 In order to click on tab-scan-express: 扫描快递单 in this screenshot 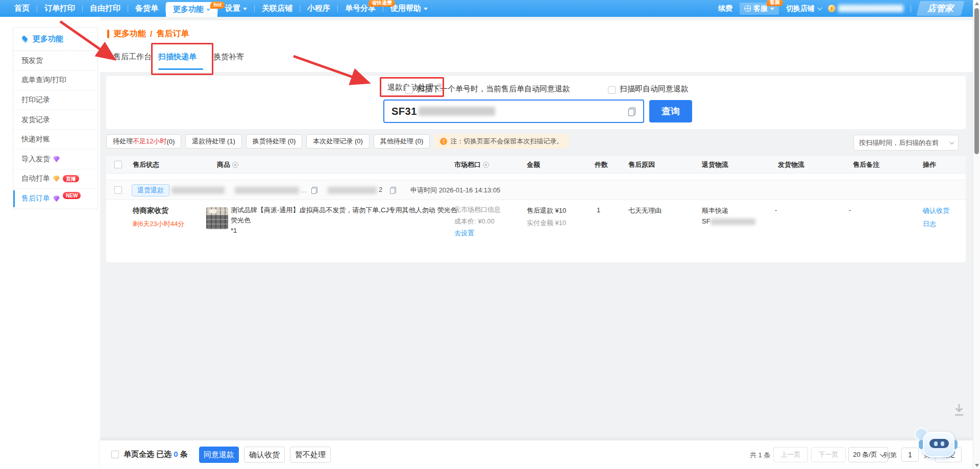, I will do `click(178, 57)`.